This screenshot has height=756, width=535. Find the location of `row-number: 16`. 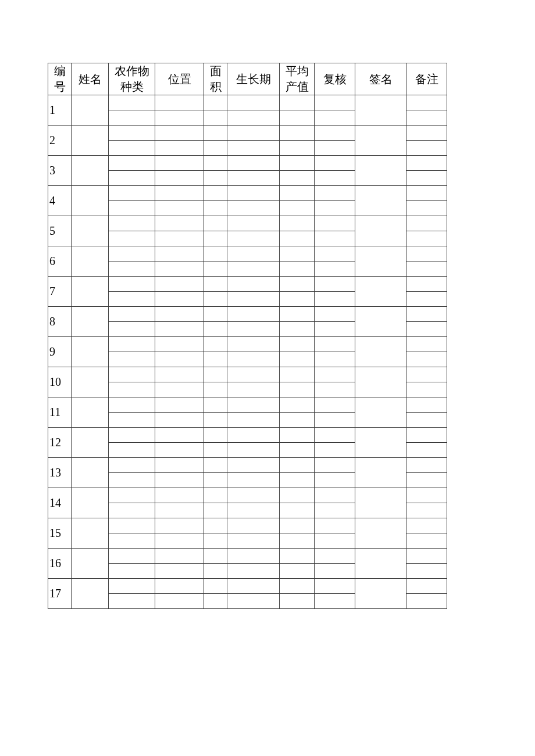

row-number: 16 is located at coordinates (60, 564).